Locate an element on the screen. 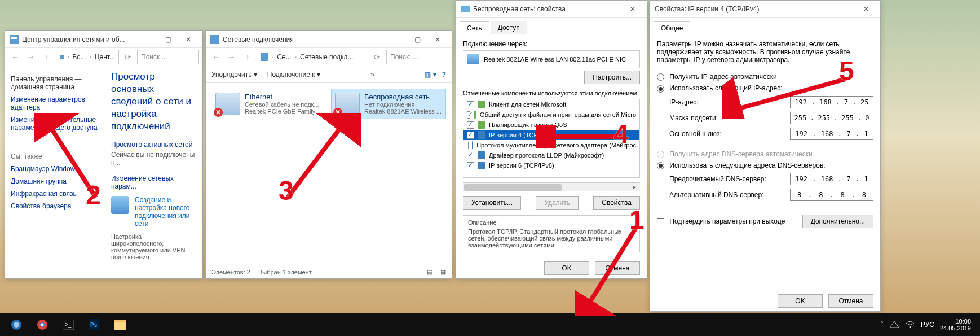 This screenshot has height=336, width=980. address-bar: › Вс... › Цент... is located at coordinates (87, 57).